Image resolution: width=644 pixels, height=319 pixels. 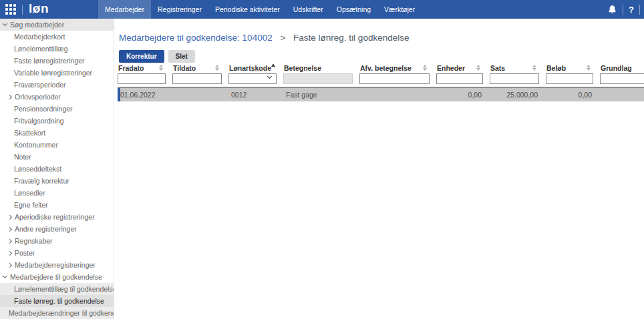 I want to click on sidebar-item-label: Søg medarbejder, so click(x=37, y=25).